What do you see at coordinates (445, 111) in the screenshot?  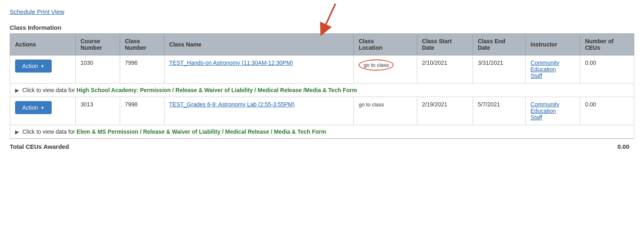 I see `class-start-cell: 2/19/2021` at bounding box center [445, 111].